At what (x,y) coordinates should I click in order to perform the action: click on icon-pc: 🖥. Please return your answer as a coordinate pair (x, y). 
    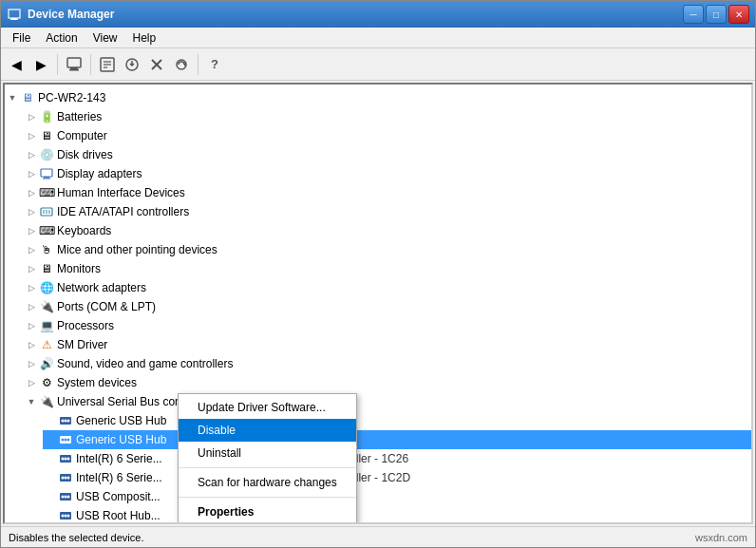
    Looking at the image, I should click on (28, 98).